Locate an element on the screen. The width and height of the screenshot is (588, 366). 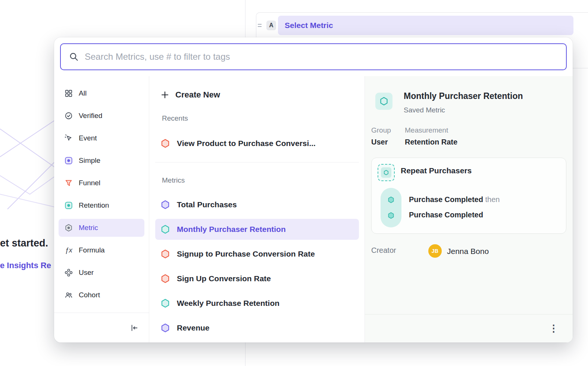
sidebar-item-label: Funnel is located at coordinates (90, 183).